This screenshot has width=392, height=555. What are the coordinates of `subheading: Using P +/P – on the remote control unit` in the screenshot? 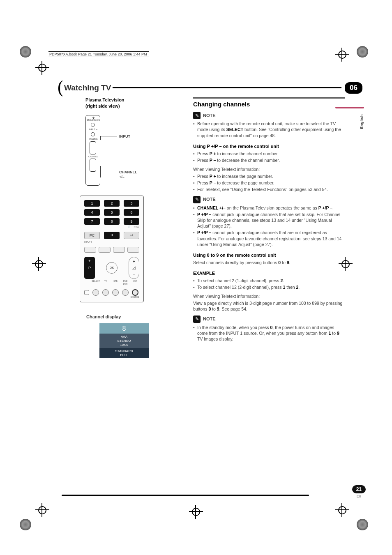 It's located at (269, 146).